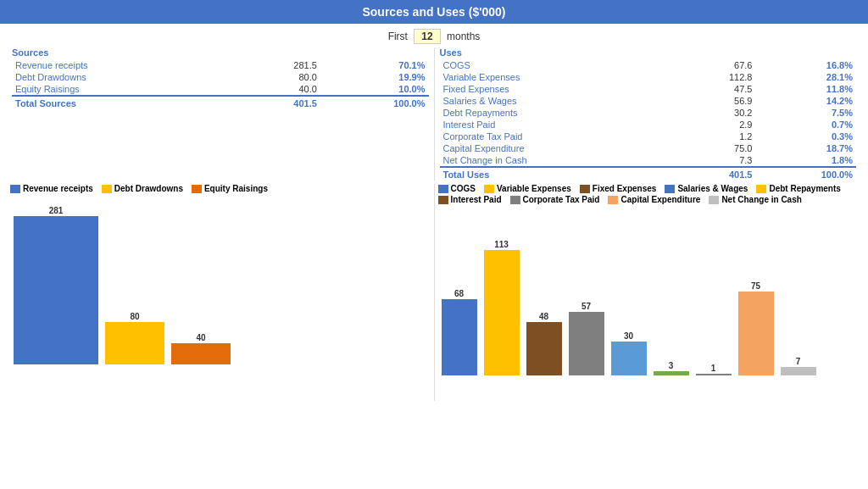 The width and height of the screenshot is (868, 489). What do you see at coordinates (220, 53) in the screenshot?
I see `sources-header: Sources` at bounding box center [220, 53].